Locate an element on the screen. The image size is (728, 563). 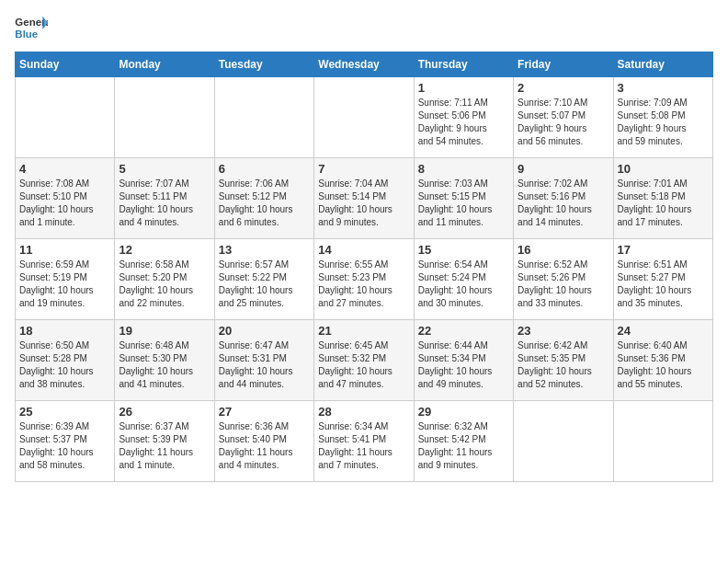
calendar-cell: 5Sunrise: 7:07 AM Sunset: 5:11 PM Daylig… is located at coordinates (165, 199).